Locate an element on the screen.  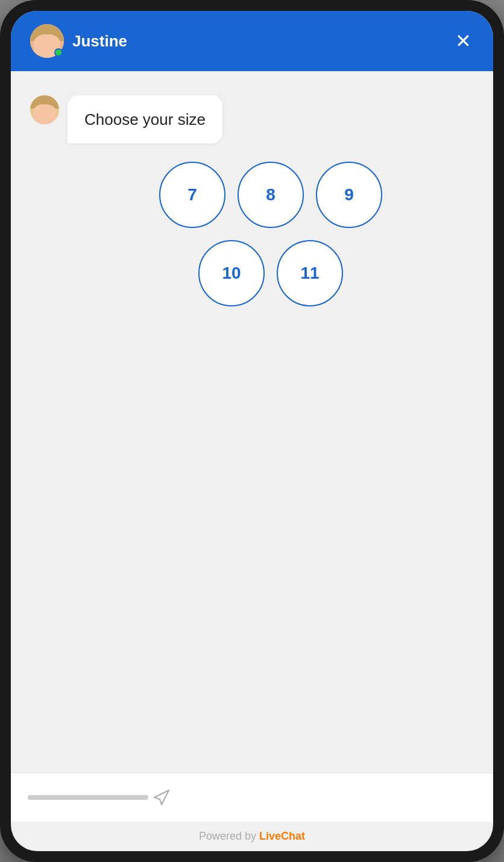
input-bar is located at coordinates (88, 797).